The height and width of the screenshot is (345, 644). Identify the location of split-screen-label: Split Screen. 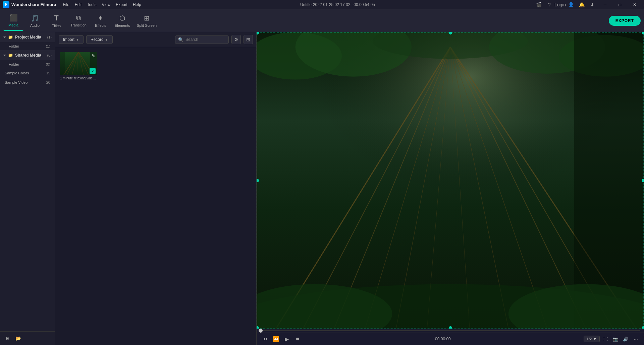
(147, 25).